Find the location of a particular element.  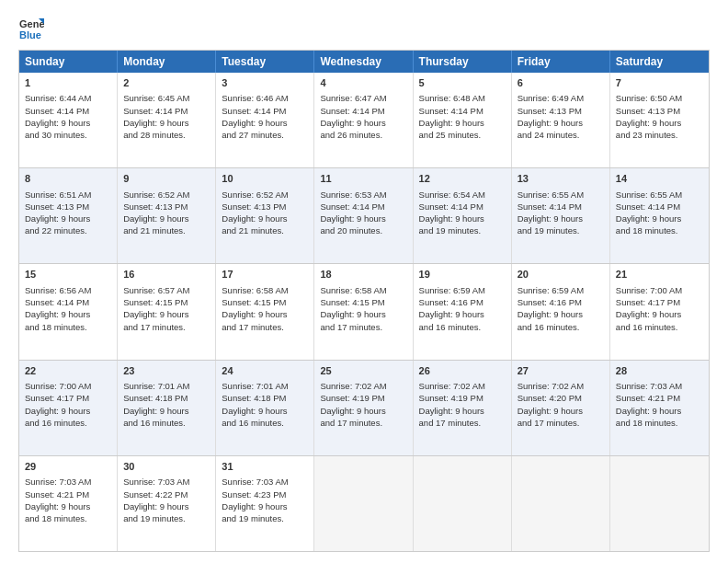

day-info-line: and 28 minutes. is located at coordinates (166, 134).